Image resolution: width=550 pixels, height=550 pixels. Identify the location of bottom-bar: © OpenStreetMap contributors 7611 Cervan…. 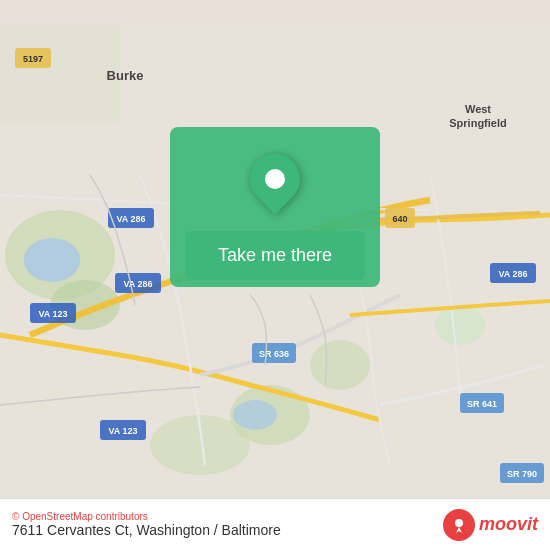
(275, 524).